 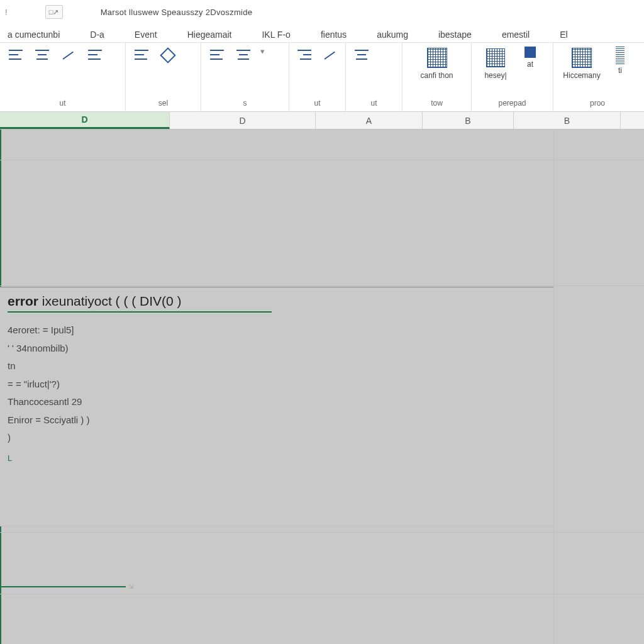 What do you see at coordinates (63, 77) in the screenshot?
I see `ribbon-group-alignment-1: ut` at bounding box center [63, 77].